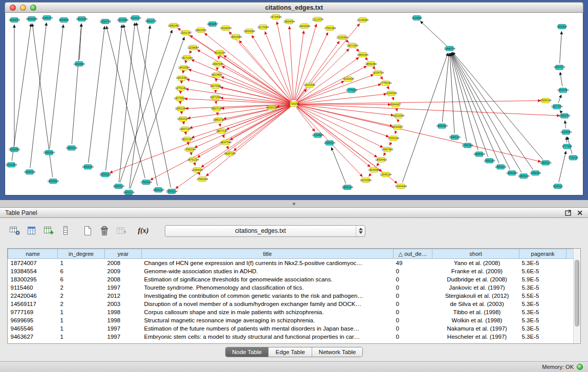 Image resolution: width=588 pixels, height=372 pixels. What do you see at coordinates (272, 107) in the screenshot?
I see `graph-node: 18300214` at bounding box center [272, 107].